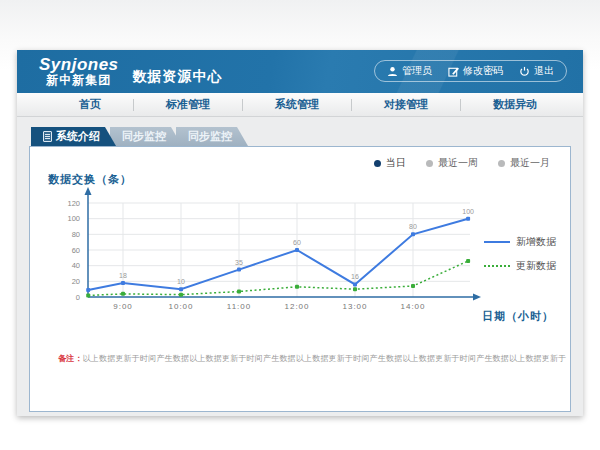 The width and height of the screenshot is (600, 450). What do you see at coordinates (417, 71) in the screenshot?
I see `user-name-label: 管理员` at bounding box center [417, 71].